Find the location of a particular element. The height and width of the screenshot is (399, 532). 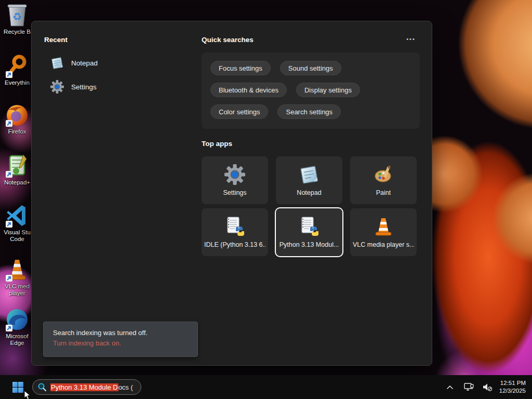

vscode-icon is located at coordinates (17, 216).